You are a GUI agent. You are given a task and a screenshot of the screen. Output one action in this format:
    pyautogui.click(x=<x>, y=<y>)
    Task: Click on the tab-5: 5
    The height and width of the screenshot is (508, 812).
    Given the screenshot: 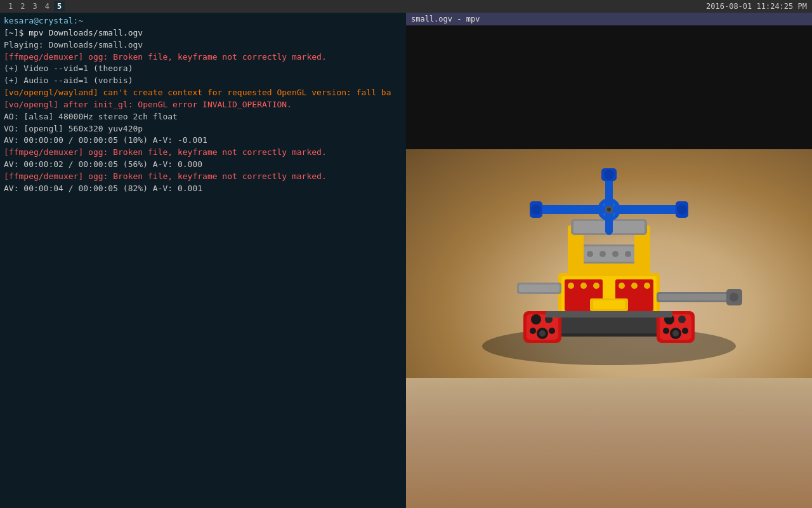 What is the action you would take?
    pyautogui.click(x=60, y=6)
    